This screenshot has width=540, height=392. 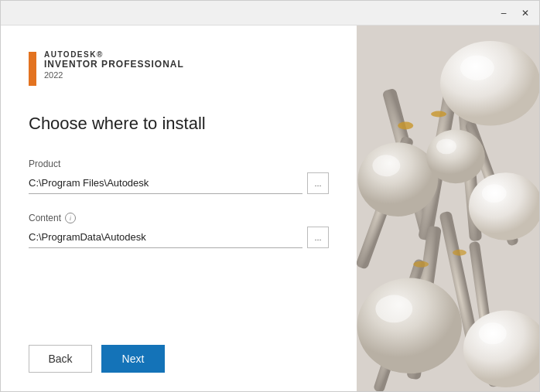 What do you see at coordinates (270, 13) in the screenshot?
I see `title-bar: – ✕` at bounding box center [270, 13].